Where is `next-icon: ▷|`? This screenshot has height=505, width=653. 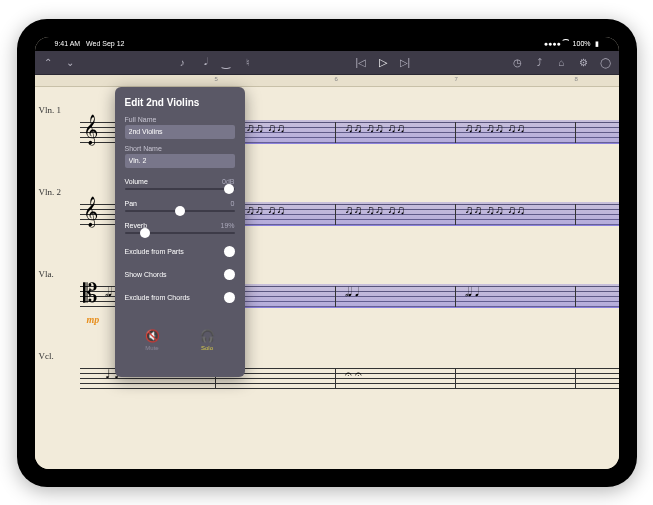
next-icon: ▷| is located at coordinates (405, 62).